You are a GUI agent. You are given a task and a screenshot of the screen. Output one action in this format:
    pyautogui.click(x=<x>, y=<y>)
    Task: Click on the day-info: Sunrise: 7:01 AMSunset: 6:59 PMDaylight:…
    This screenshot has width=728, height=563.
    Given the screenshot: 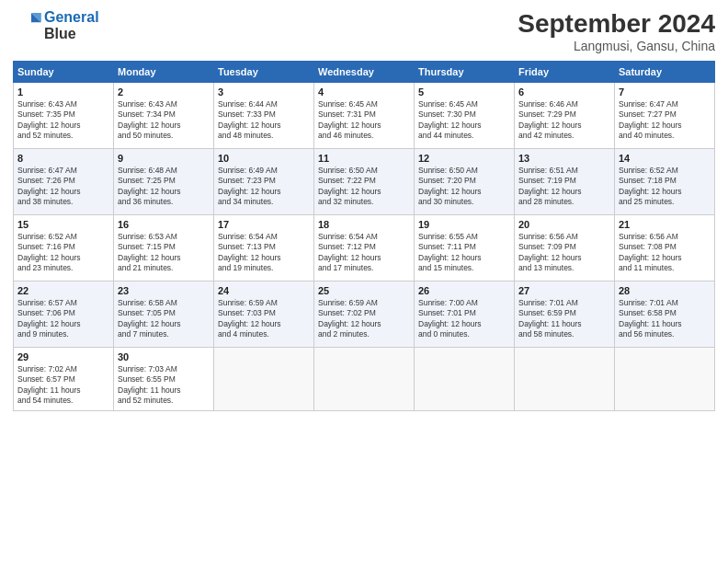 What is the action you would take?
    pyautogui.click(x=564, y=319)
    